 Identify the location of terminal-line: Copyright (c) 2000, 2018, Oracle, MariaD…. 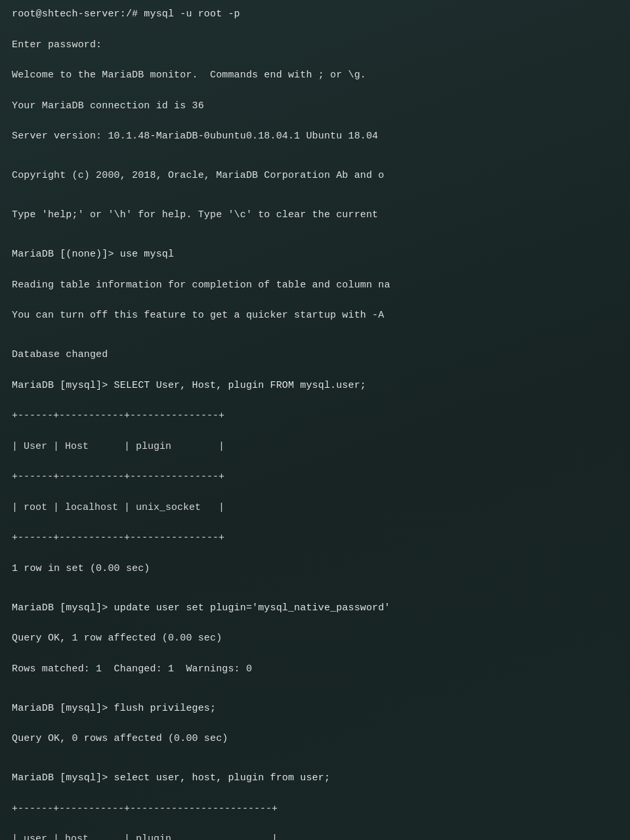
(315, 176).